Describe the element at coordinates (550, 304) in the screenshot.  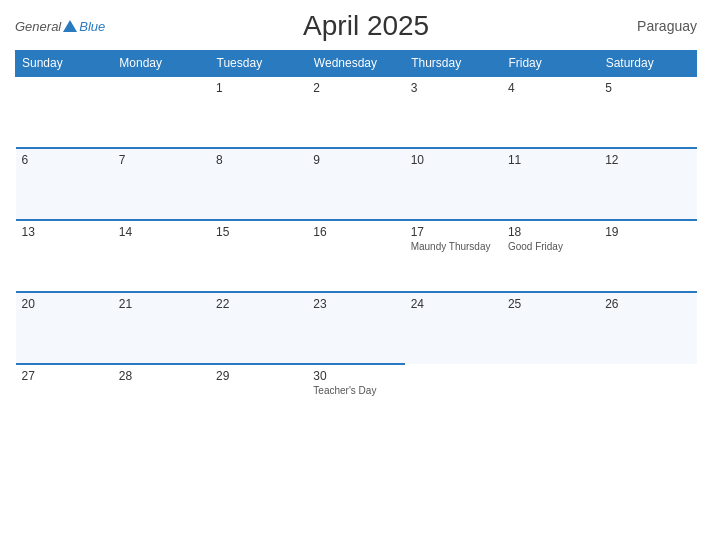
I see `day-number: 25` at that location.